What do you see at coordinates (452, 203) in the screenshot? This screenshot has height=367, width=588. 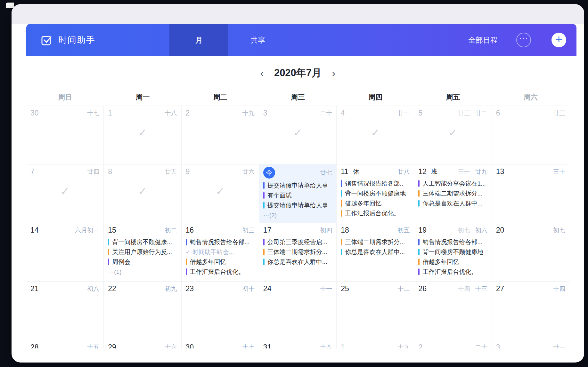 I see `event-title: 你总是喜欢在人群中...` at bounding box center [452, 203].